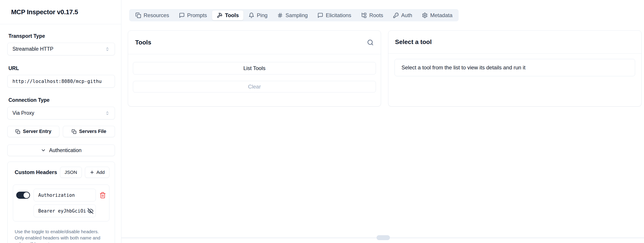 Image resolution: width=644 pixels, height=243 pixels. What do you see at coordinates (294, 15) in the screenshot?
I see `tab-bar: Resources Prompts Tools Ping Sampling` at bounding box center [294, 15].